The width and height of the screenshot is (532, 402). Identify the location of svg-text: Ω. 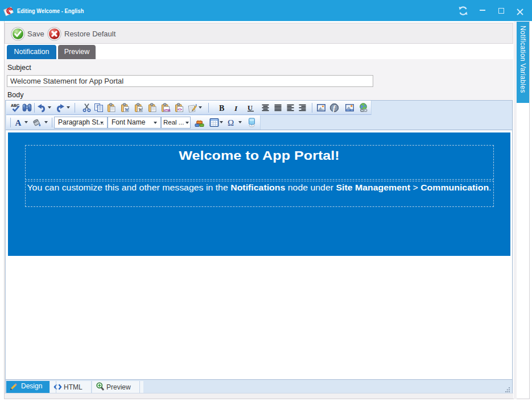
(231, 123).